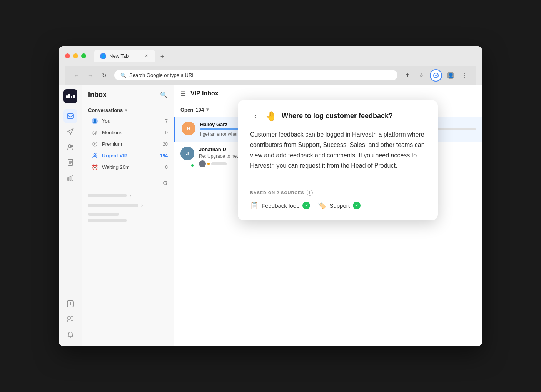 This screenshot has height=392, width=541. What do you see at coordinates (421, 75) in the screenshot?
I see `bookmark-icon: ☆` at bounding box center [421, 75].